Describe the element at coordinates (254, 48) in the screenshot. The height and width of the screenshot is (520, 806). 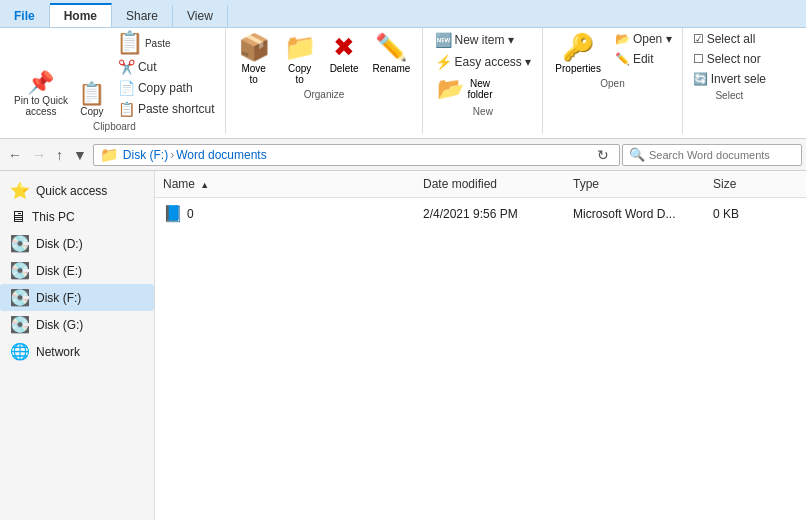
I see `move-icon: 📦` at that location.